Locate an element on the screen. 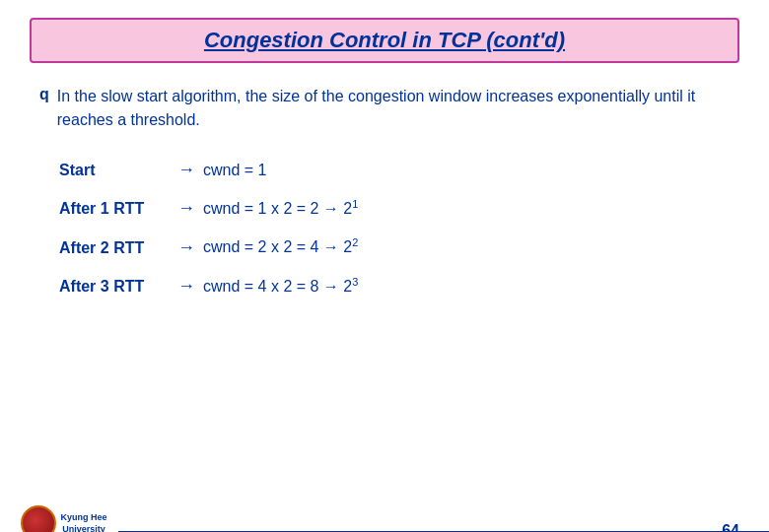  row-label-rtt1: After 1 RTT is located at coordinates (118, 209).